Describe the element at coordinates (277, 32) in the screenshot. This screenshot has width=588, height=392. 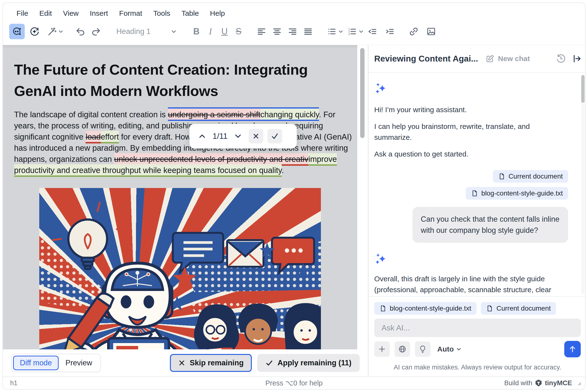
I see `align-center-icon` at that location.